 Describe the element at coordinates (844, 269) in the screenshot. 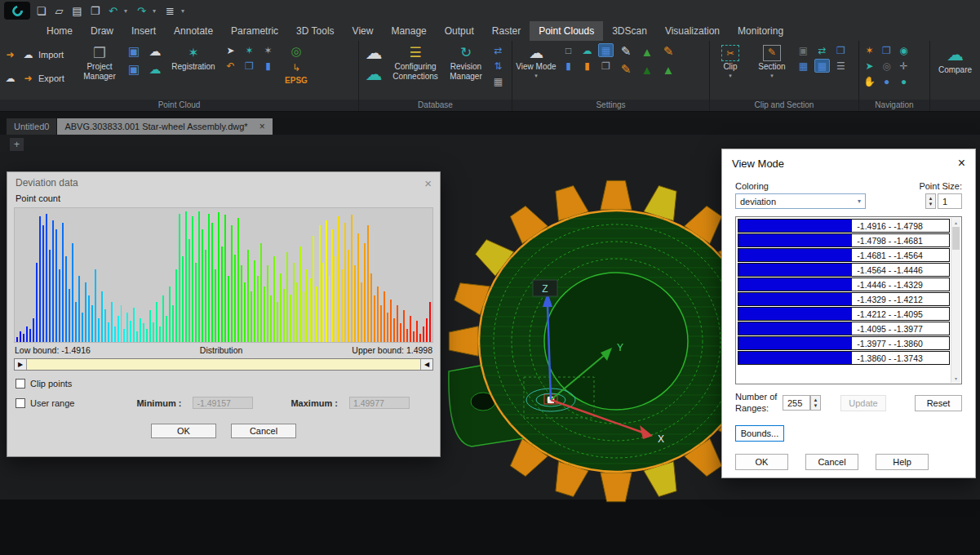

I see `range-row: -1.4564 - -1.4446` at that location.